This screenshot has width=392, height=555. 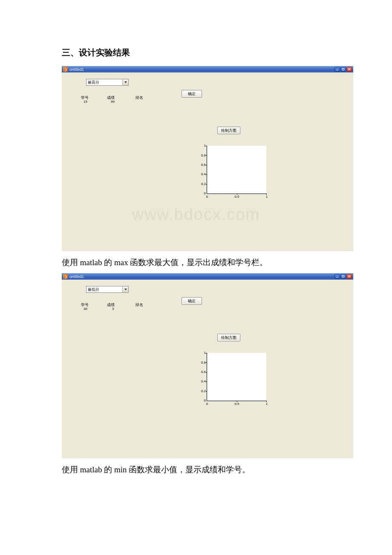 What do you see at coordinates (107, 289) in the screenshot?
I see `metric-dropdown: 最低分` at bounding box center [107, 289].